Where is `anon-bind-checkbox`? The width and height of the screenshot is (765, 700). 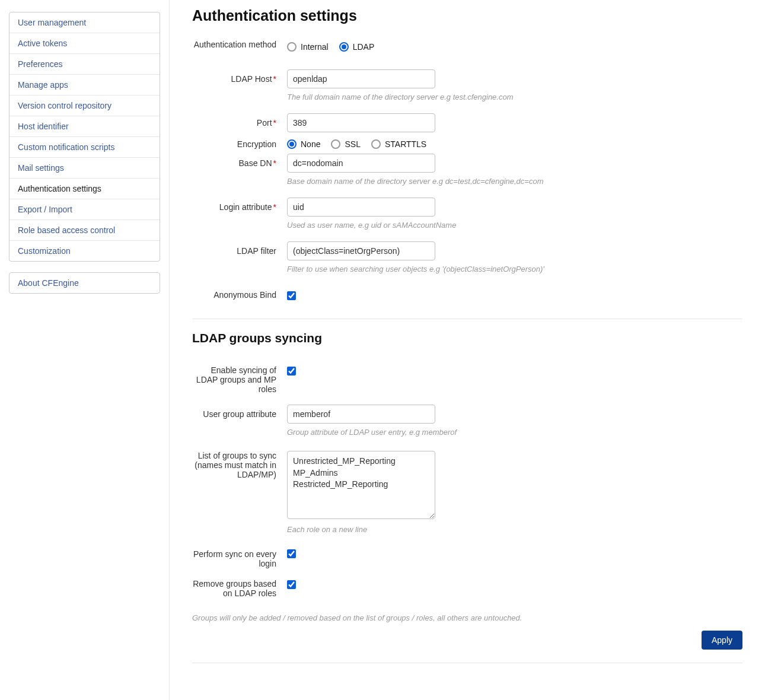
anon-bind-checkbox is located at coordinates (292, 295).